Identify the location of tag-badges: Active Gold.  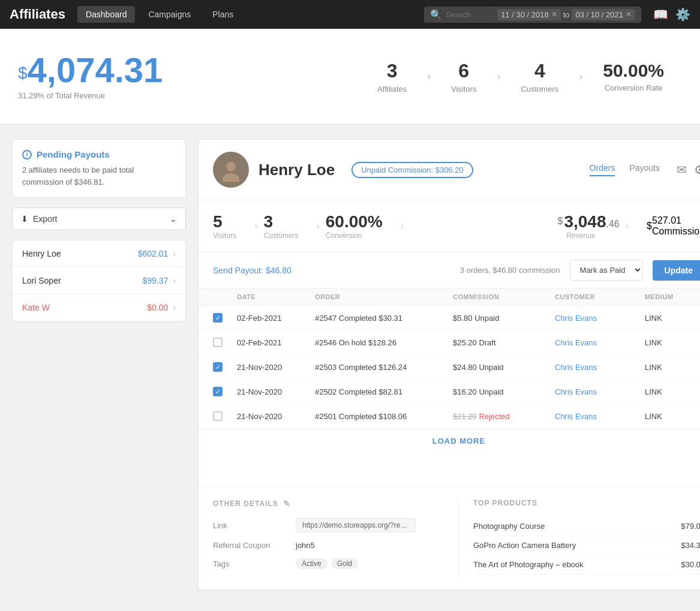
(327, 564).